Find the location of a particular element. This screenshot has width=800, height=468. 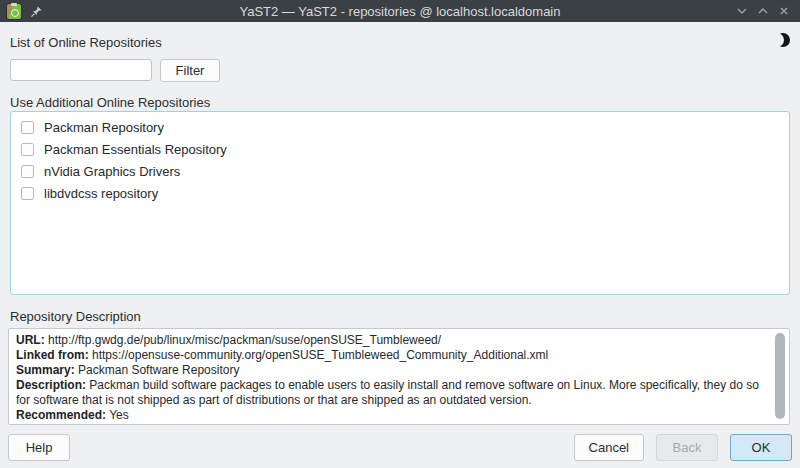

filter-button: Filter is located at coordinates (190, 70).